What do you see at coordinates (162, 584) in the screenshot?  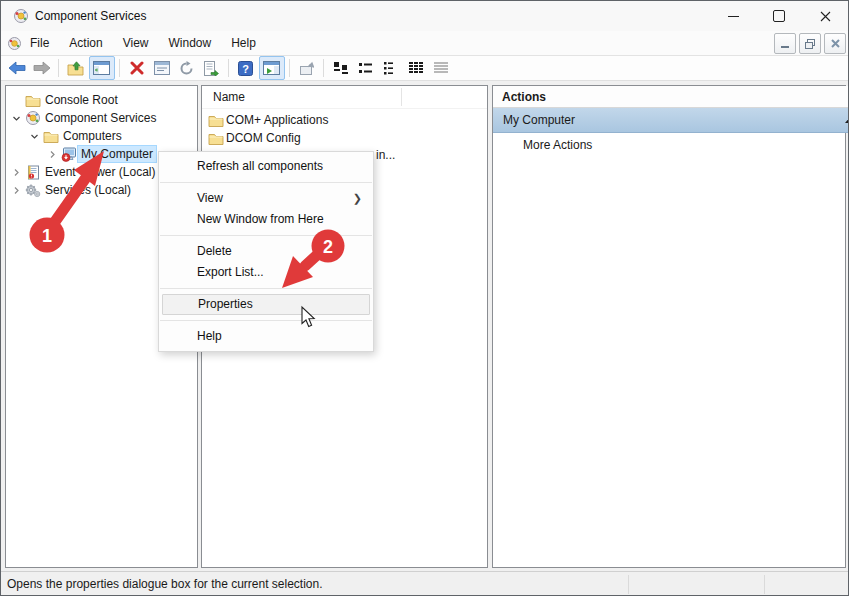 I see `status-text: Opens the properties dialogue box for th…` at bounding box center [162, 584].